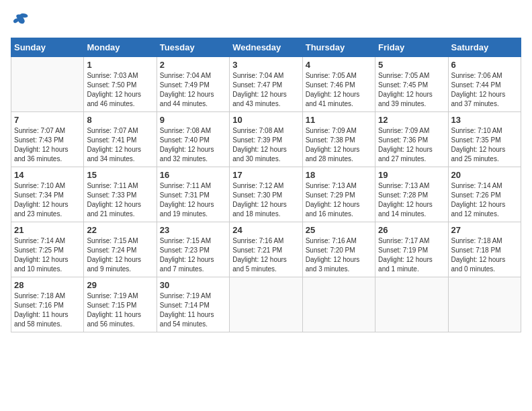  I want to click on calendar-cell: 6Sunrise: 7:06 AM Sunset: 7:44 PM Daylig…, so click(484, 85).